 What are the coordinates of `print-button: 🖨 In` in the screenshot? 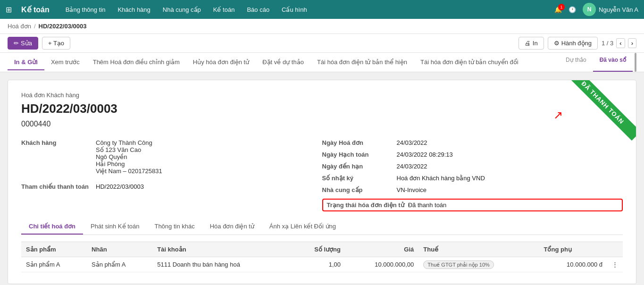 It's located at (531, 43).